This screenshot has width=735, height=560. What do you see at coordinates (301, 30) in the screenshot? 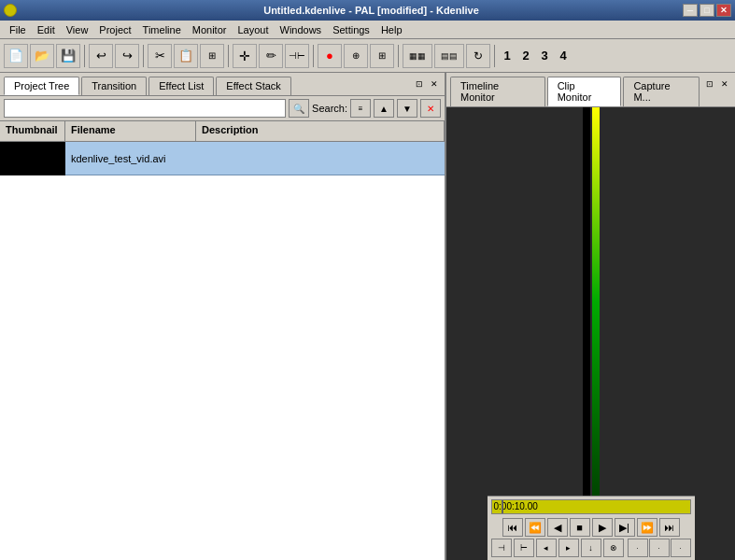
I see `menu-windows: Windows` at bounding box center [301, 30].